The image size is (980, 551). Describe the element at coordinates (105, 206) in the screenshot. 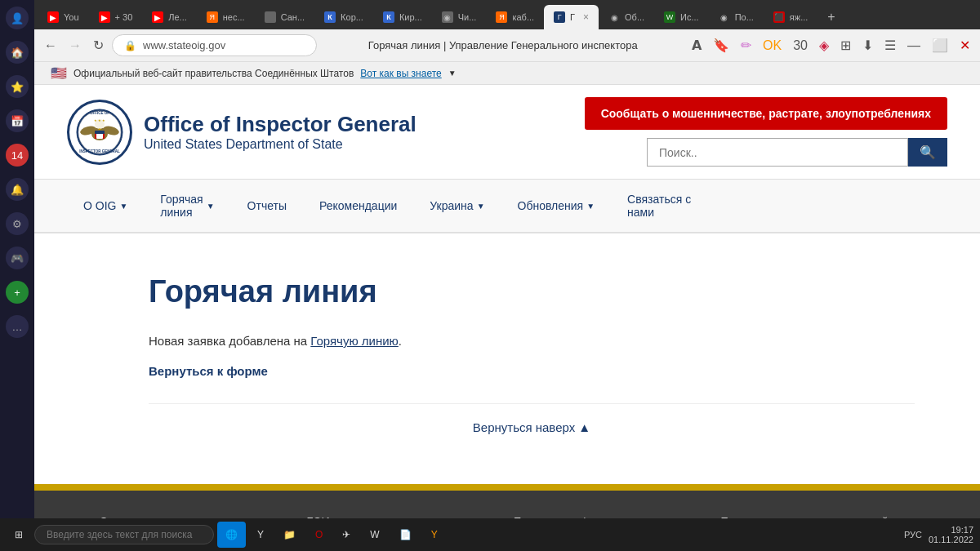

I see `nav-item-oig: О OIG ▼` at that location.